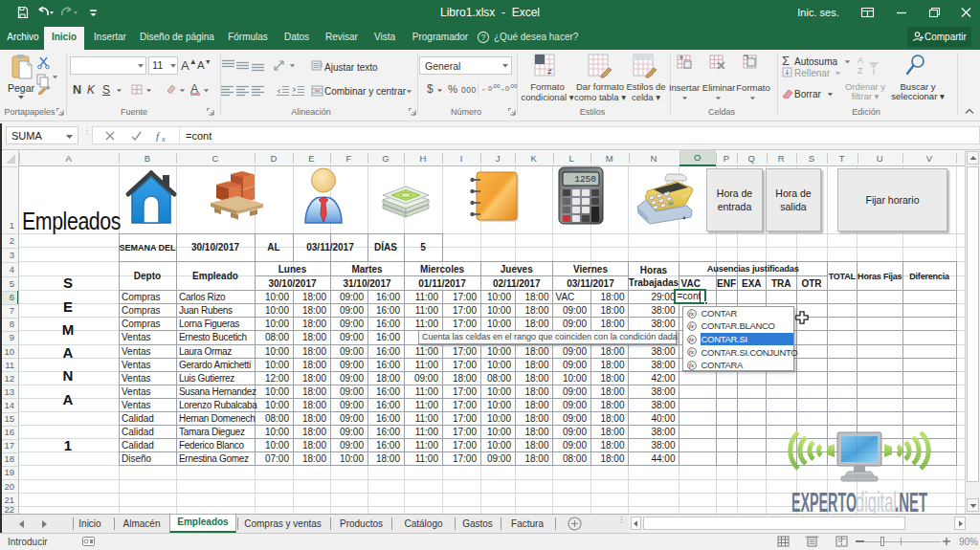 Image resolution: width=980 pixels, height=550 pixels. Describe the element at coordinates (877, 501) in the screenshot. I see `svg-text: digital` at that location.